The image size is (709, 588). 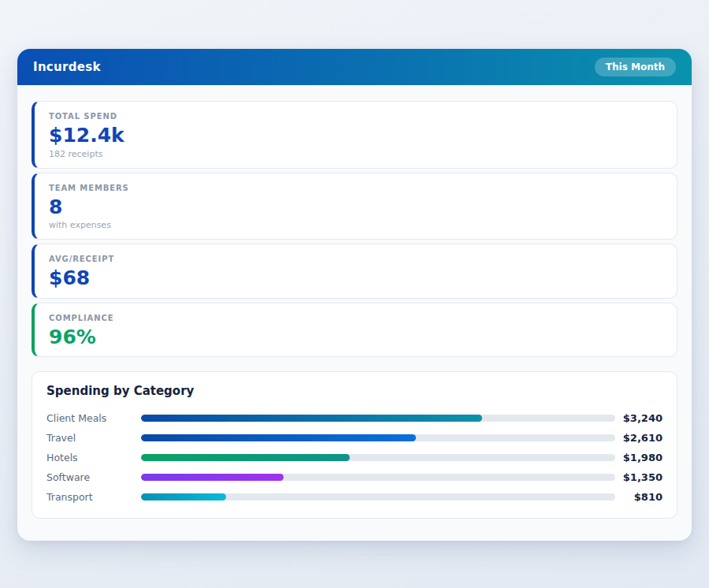 I want to click on app-header: Incurdesk This Month, so click(x=354, y=67).